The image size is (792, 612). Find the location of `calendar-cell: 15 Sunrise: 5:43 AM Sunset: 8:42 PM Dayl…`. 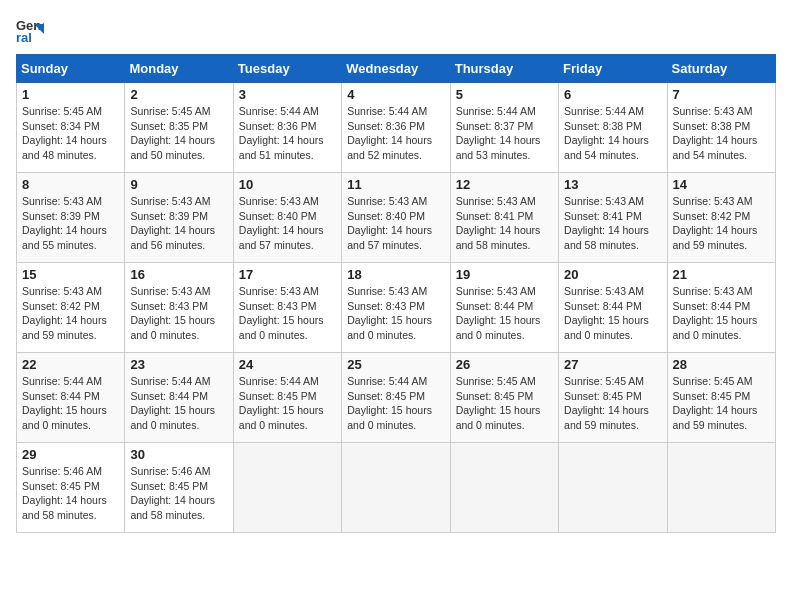

calendar-cell: 15 Sunrise: 5:43 AM Sunset: 8:42 PM Dayl… is located at coordinates (71, 308).